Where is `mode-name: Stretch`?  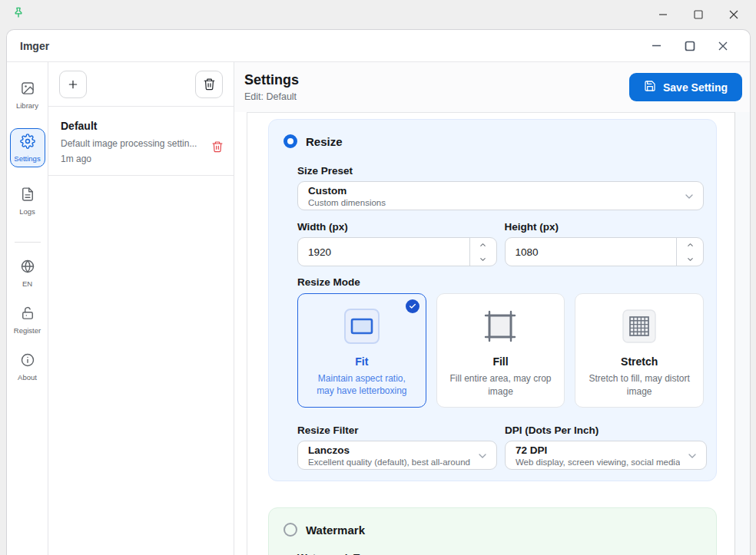 mode-name: Stretch is located at coordinates (639, 362).